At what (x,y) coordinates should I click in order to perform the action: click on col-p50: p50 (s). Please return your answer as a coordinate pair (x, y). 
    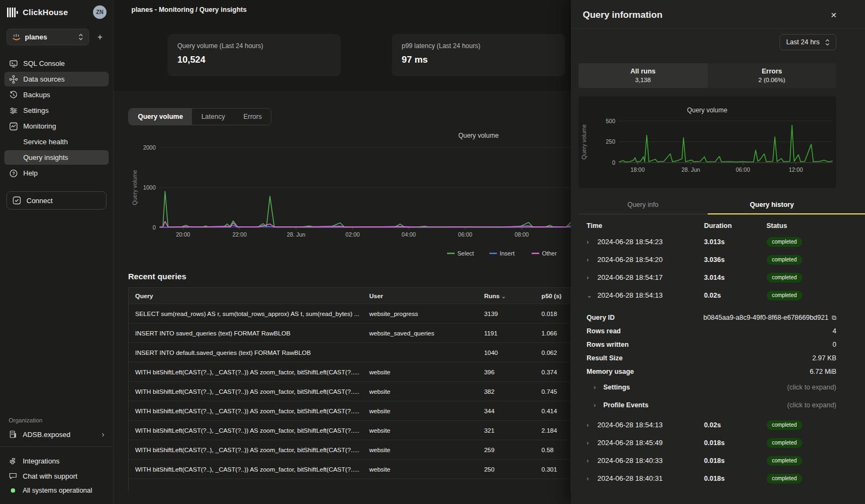
    Looking at the image, I should click on (553, 296).